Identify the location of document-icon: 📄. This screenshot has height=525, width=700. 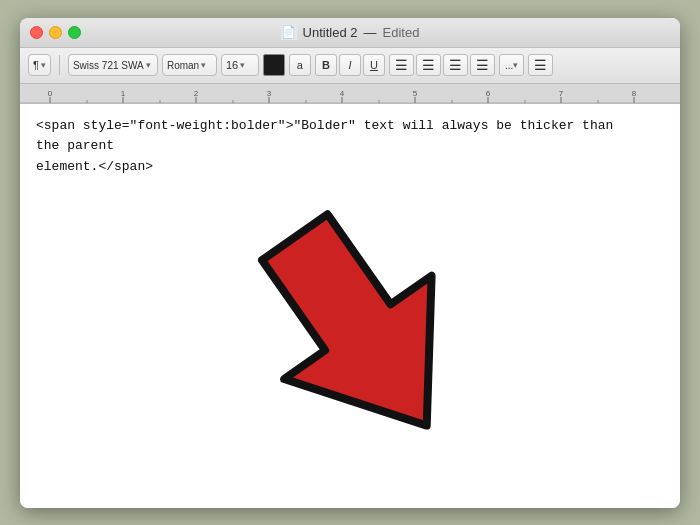
(289, 32).